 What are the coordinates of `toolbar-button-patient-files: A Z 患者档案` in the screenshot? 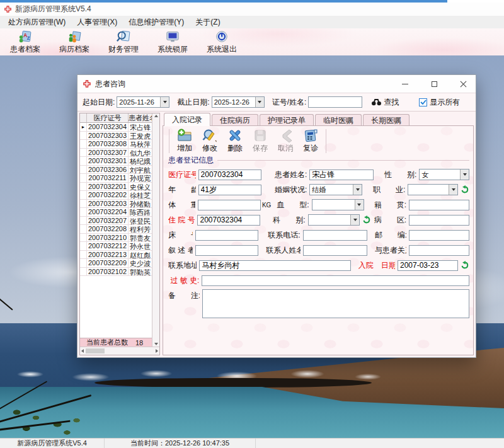 It's located at (25, 42).